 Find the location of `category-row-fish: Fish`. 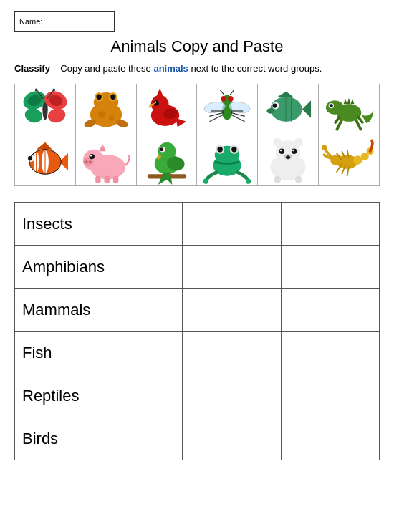

category-row-fish: Fish is located at coordinates (198, 353).